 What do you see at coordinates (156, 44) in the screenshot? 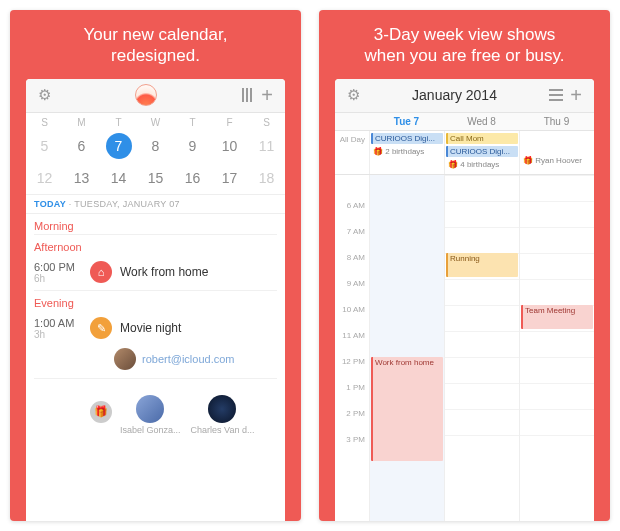
I see `slogan: Your new calendar, redesigned.` at bounding box center [156, 44].